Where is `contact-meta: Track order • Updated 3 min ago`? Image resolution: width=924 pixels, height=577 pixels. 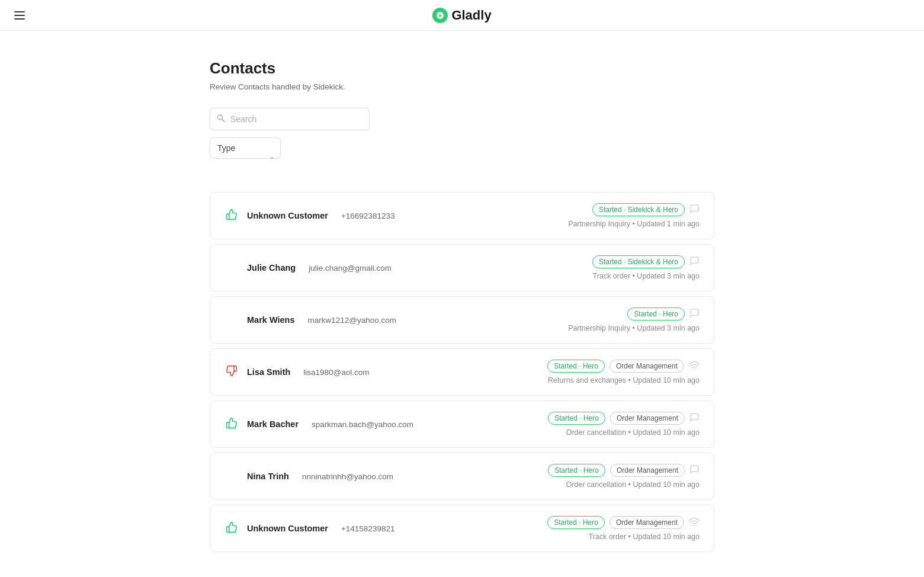 contact-meta: Track order • Updated 3 min ago is located at coordinates (646, 276).